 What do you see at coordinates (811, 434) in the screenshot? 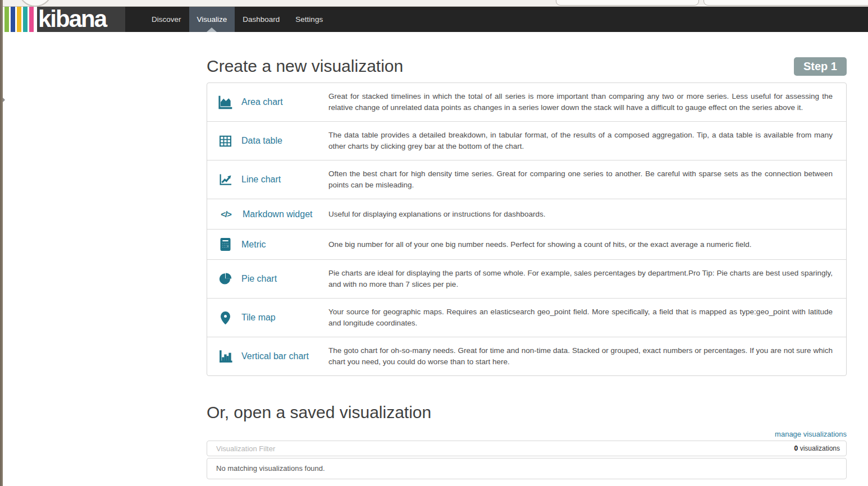
I see `manage-visualizations-link: manage visualizations` at bounding box center [811, 434].